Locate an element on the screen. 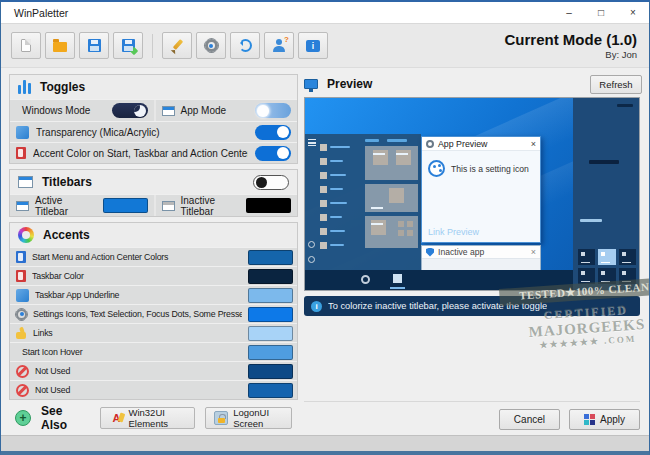  windows-mode-toggle is located at coordinates (130, 110).